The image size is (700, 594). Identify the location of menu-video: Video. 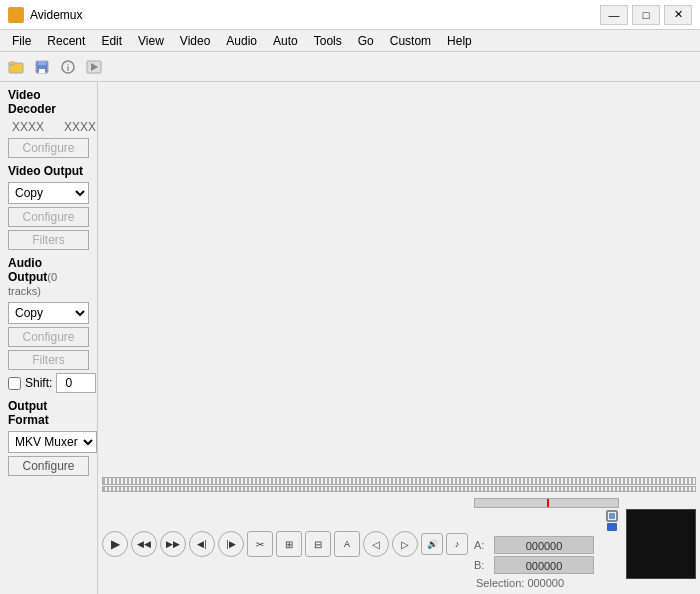
(195, 41).